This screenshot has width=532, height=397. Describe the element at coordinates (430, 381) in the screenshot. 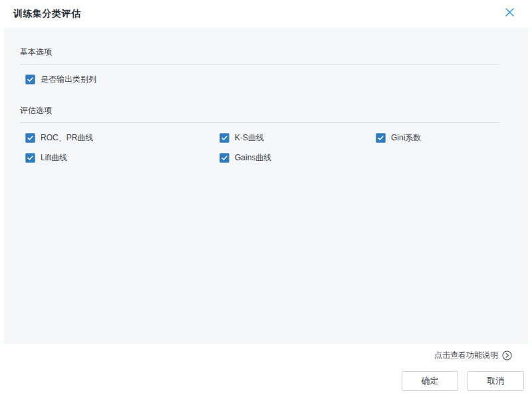

I see `ok-button: 确定` at that location.